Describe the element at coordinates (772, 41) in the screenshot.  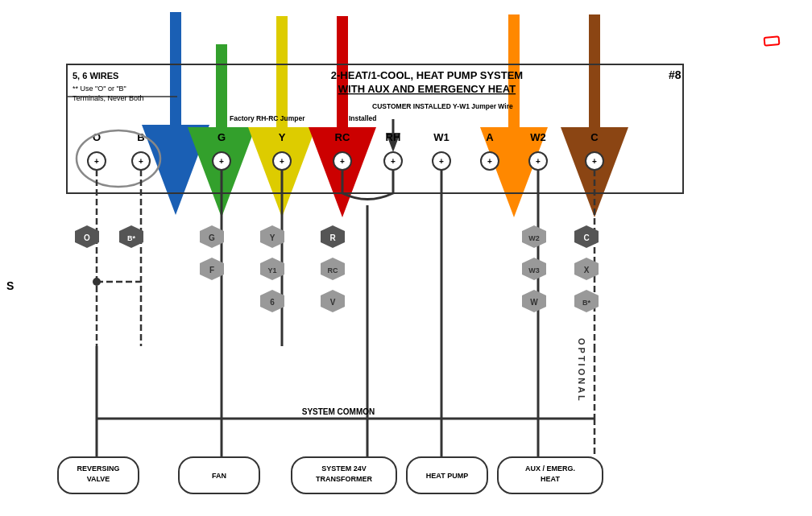
I see `not-used-badge` at that location.